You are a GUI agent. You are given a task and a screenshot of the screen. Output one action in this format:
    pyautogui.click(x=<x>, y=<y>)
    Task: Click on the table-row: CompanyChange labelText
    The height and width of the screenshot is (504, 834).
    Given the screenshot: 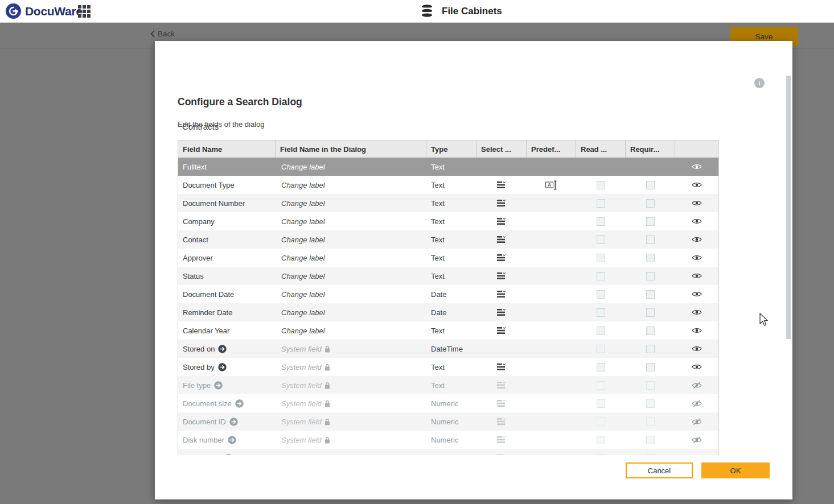 What is the action you would take?
    pyautogui.click(x=449, y=221)
    